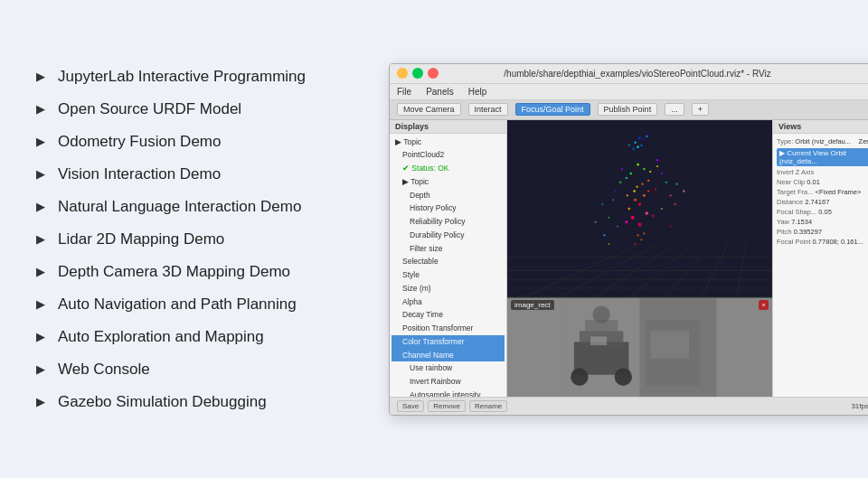  I want to click on rviz-displays-panel: Displays ▶ TopicPointCloud2✔ Status: OK▶…, so click(448, 258).